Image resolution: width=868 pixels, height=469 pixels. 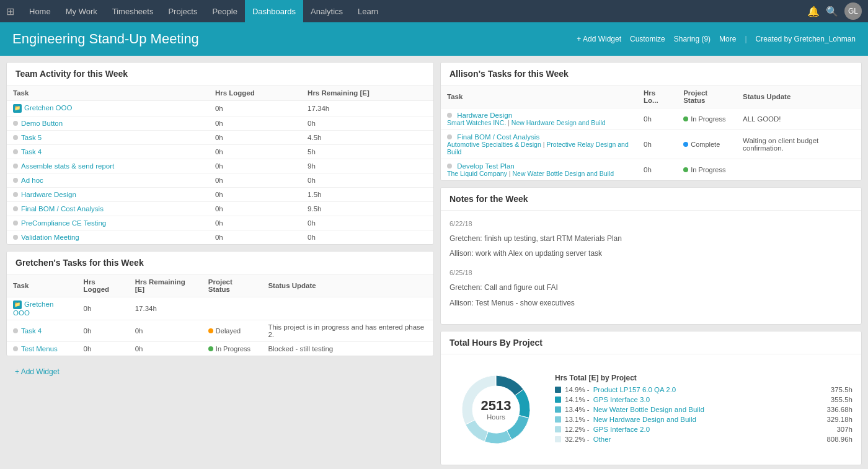 I want to click on client-link: Smart Watches INC., so click(x=476, y=123).